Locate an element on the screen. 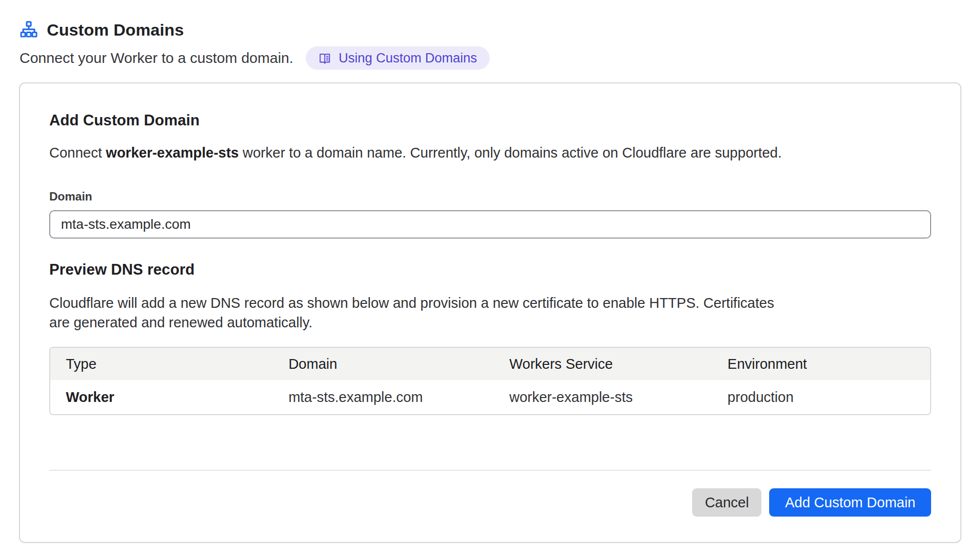 The width and height of the screenshot is (975, 560). description-prefix: Connect is located at coordinates (78, 153).